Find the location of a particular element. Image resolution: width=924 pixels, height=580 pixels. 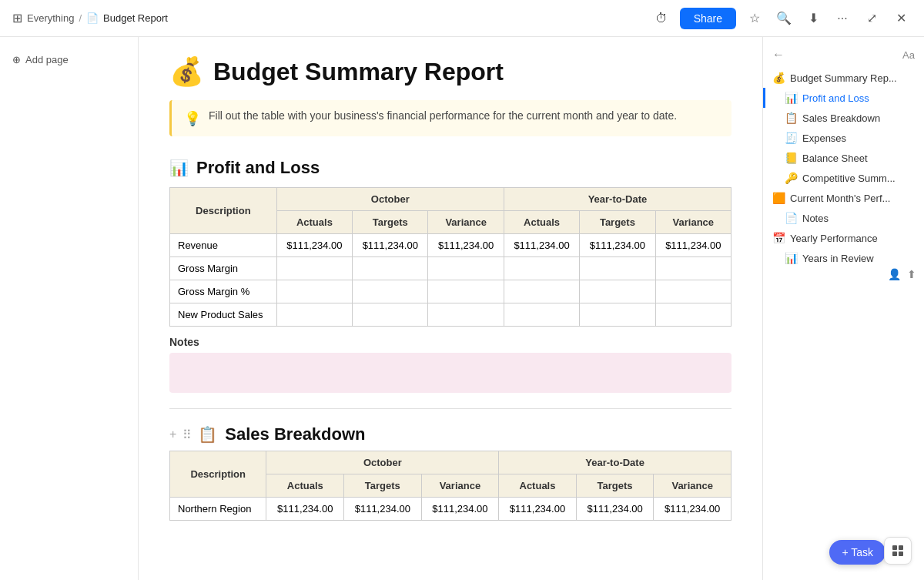

pl-oct-targets: Targets is located at coordinates (390, 223).